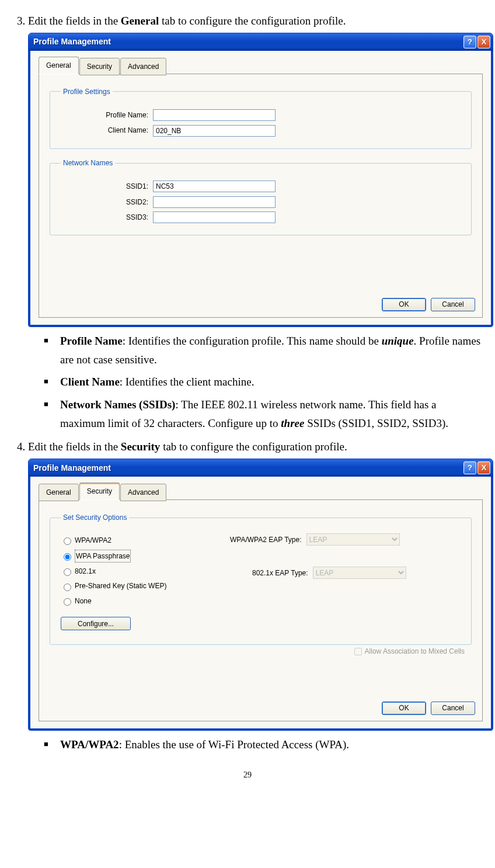  What do you see at coordinates (104, 217) in the screenshot?
I see `ssid3-label: SSID3:` at bounding box center [104, 217].